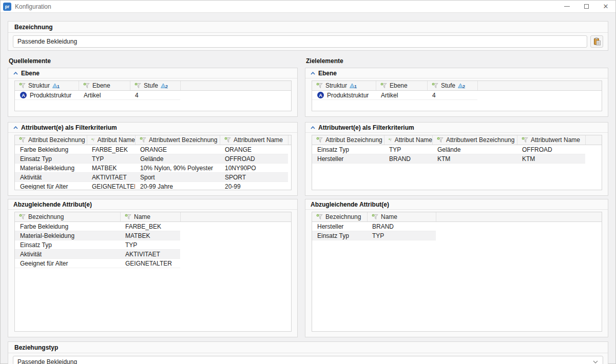  Describe the element at coordinates (153, 217) in the screenshot. I see `table-header-row: BezeichnungName` at that location.